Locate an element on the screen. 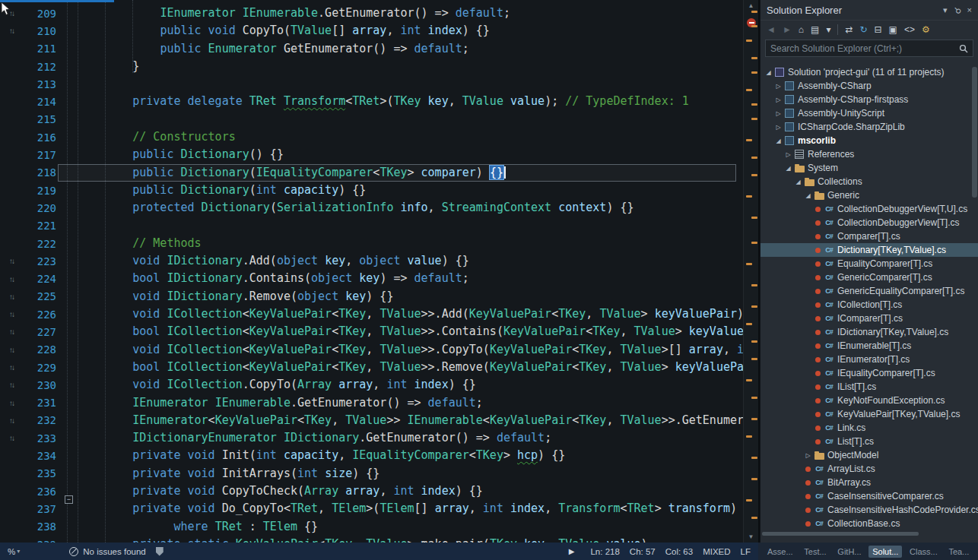 The width and height of the screenshot is (978, 560). window-position-icon: ▾ is located at coordinates (945, 11).